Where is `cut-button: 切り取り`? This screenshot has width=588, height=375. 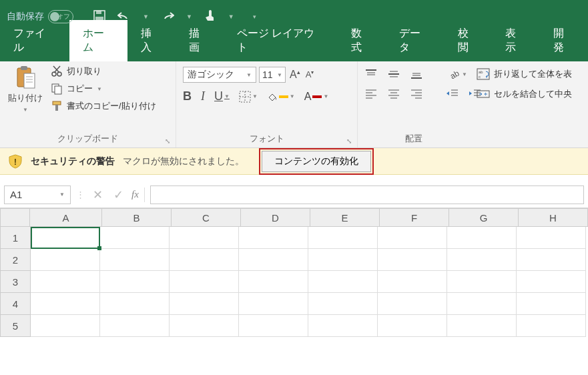
cut-button: 切り取り is located at coordinates (103, 71).